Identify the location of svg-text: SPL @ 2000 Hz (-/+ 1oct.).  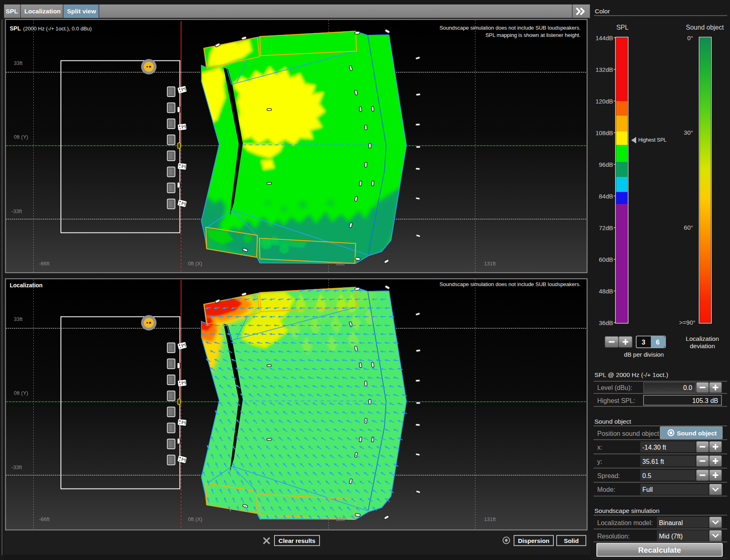
(631, 375).